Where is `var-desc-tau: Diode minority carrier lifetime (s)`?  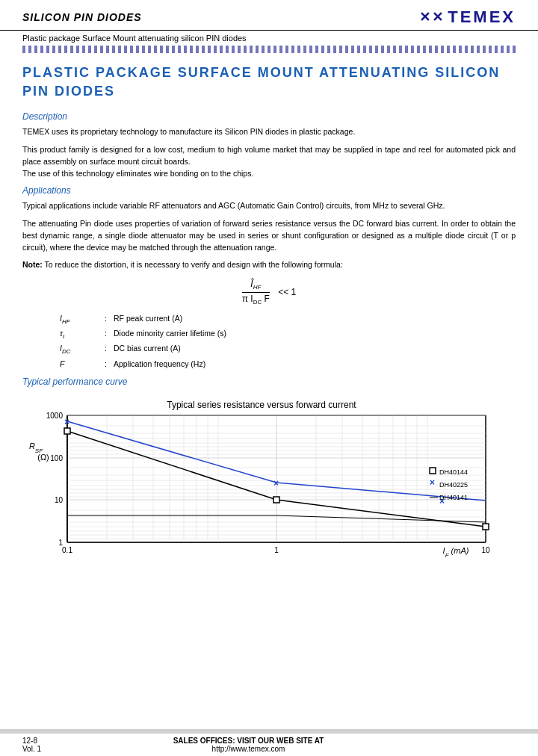
var-desc-tau: Diode minority carrier lifetime (s) is located at coordinates (315, 335).